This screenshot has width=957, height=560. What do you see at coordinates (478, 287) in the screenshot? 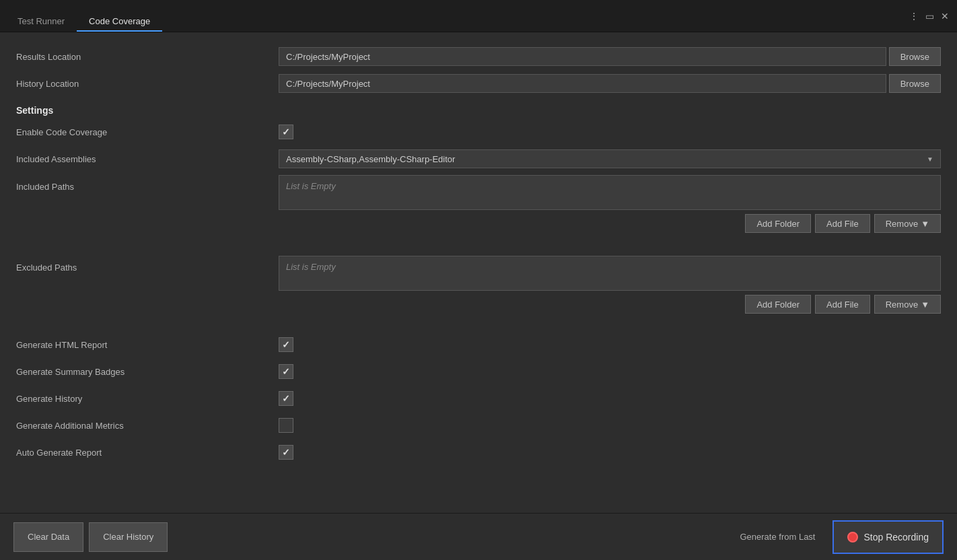
I see `excluded-paths-row: Excluded Paths List is Empty Add Folder …` at bounding box center [478, 287].